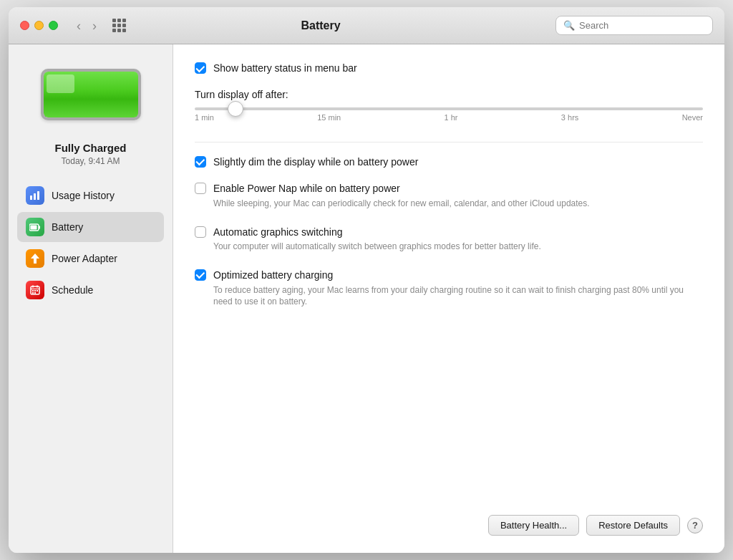 The width and height of the screenshot is (733, 560). I want to click on close-button, so click(24, 26).